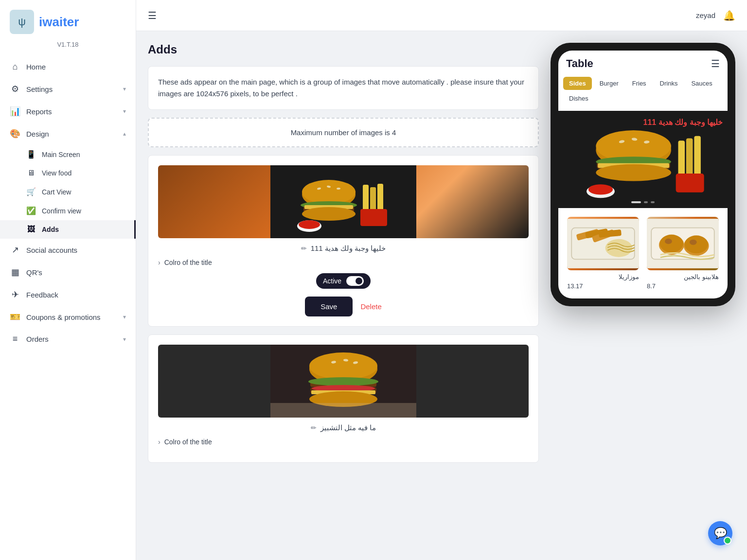 The height and width of the screenshot is (560, 747). Describe the element at coordinates (160, 262) in the screenshot. I see `chevron-right-icon: ›` at that location.